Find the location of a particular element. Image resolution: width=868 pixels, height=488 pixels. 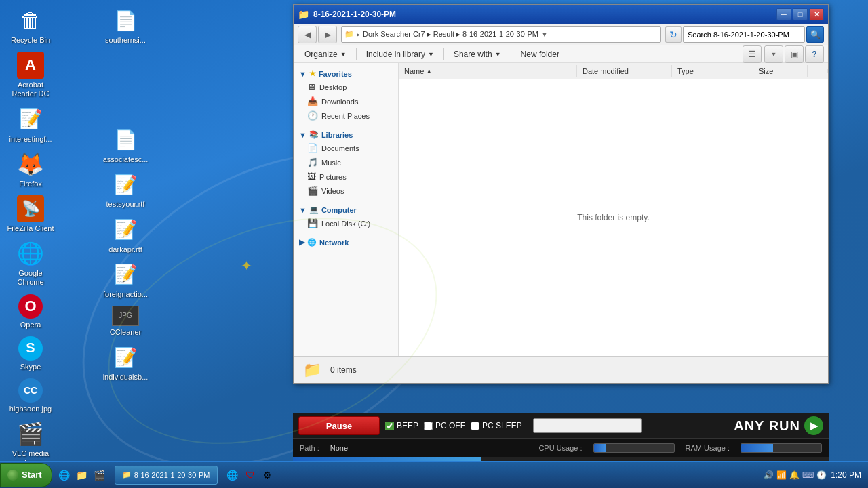

taskbar-folder-icon: 📁 is located at coordinates (82, 475).